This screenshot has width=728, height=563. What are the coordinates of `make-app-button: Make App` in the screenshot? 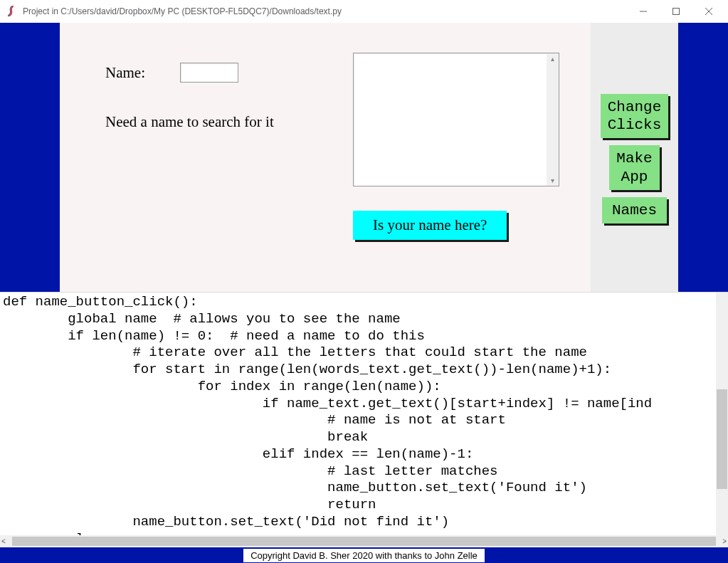 It's located at (634, 167).